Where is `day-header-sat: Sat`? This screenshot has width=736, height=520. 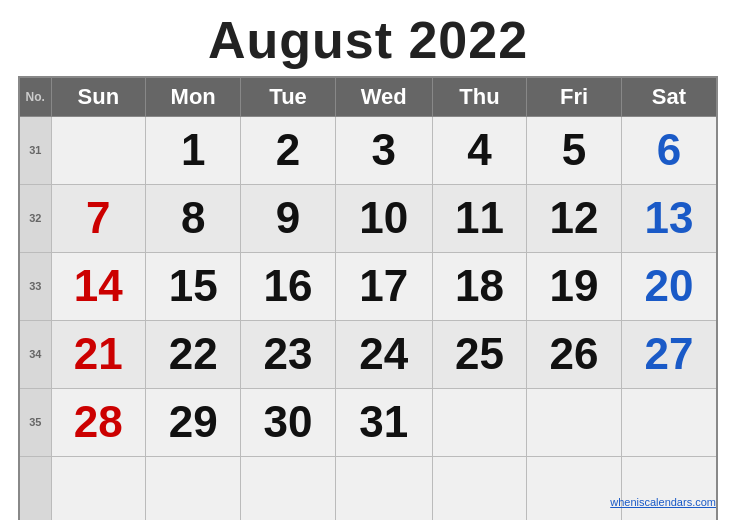
day-header-sat: Sat is located at coordinates (669, 97).